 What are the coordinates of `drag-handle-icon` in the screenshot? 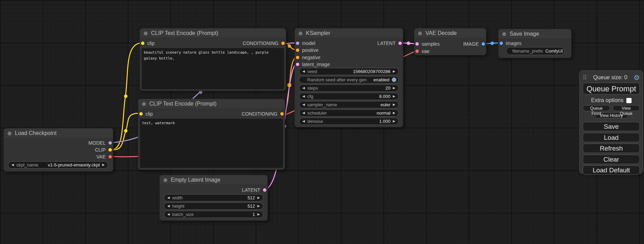 It's located at (585, 78).